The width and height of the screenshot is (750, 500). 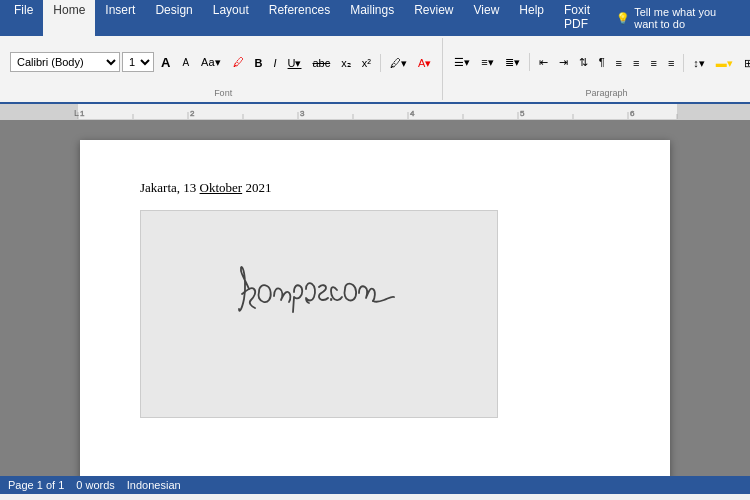 I want to click on font-name-select: Calibri (Body), so click(x=65, y=62).